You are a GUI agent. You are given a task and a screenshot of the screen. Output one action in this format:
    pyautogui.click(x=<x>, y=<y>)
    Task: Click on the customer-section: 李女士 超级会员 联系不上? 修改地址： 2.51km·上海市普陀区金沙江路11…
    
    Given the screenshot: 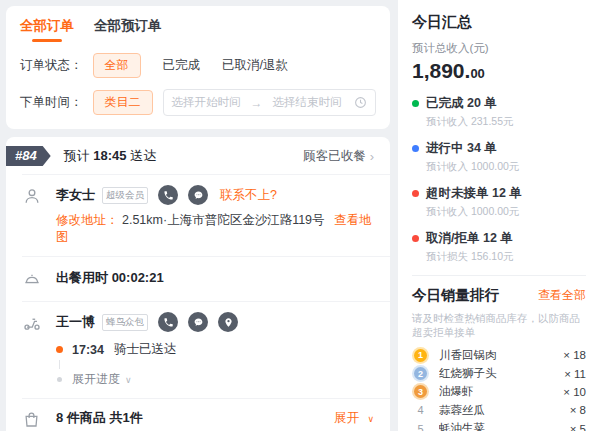 What is the action you would take?
    pyautogui.click(x=198, y=216)
    